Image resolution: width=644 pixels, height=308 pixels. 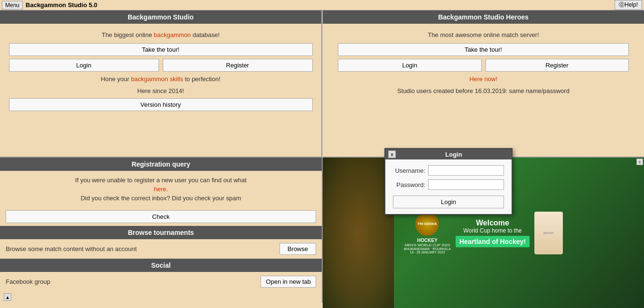 I want to click on browse-text: Browse some match content without an acc…, so click(x=140, y=249).